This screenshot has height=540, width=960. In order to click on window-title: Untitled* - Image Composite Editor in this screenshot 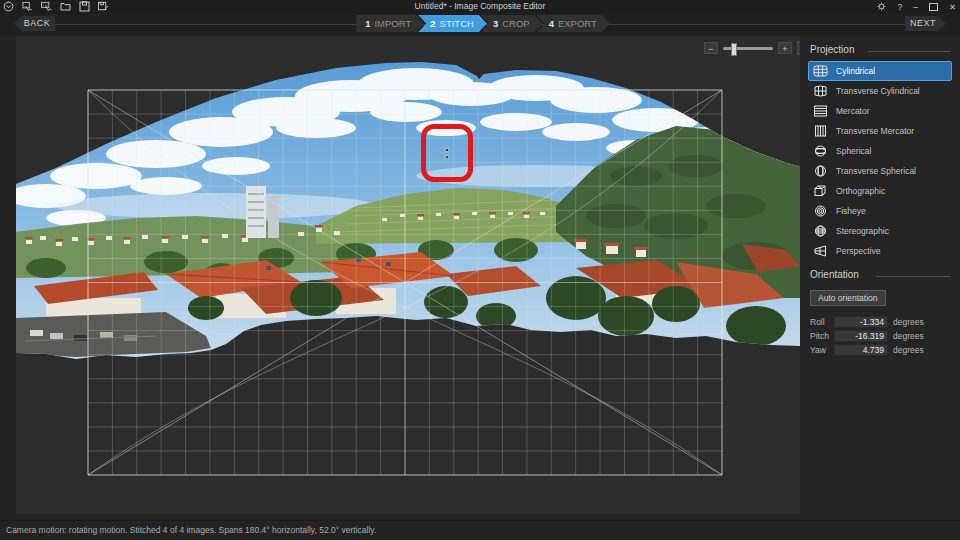, I will do `click(480, 6)`.